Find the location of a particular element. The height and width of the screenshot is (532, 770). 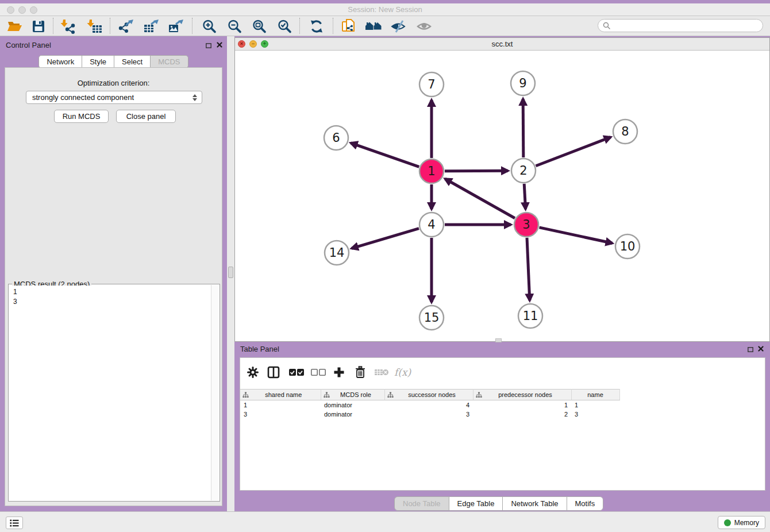

graph-node-2: 2 is located at coordinates (523, 171).